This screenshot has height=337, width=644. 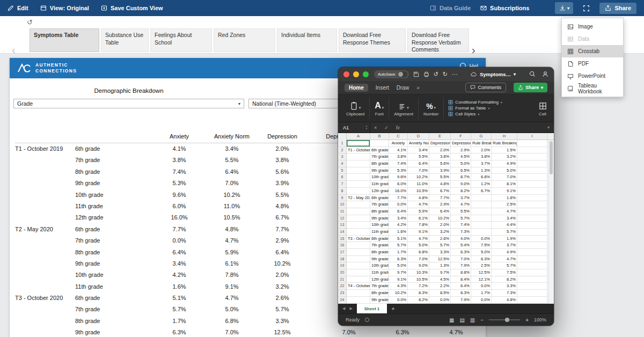 I want to click on excel-cell: 2.6%, so click(x=440, y=239).